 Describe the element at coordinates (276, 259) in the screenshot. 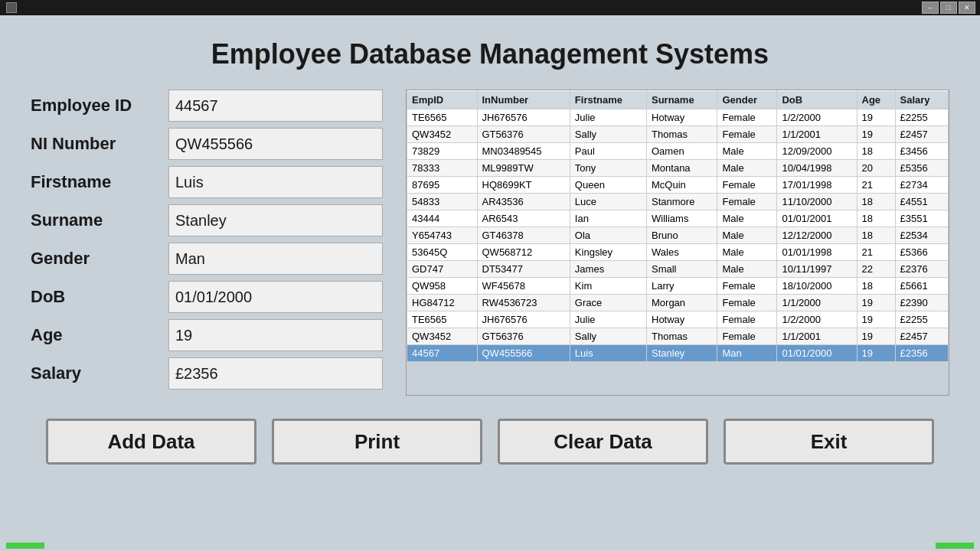

I see `gender-input` at that location.